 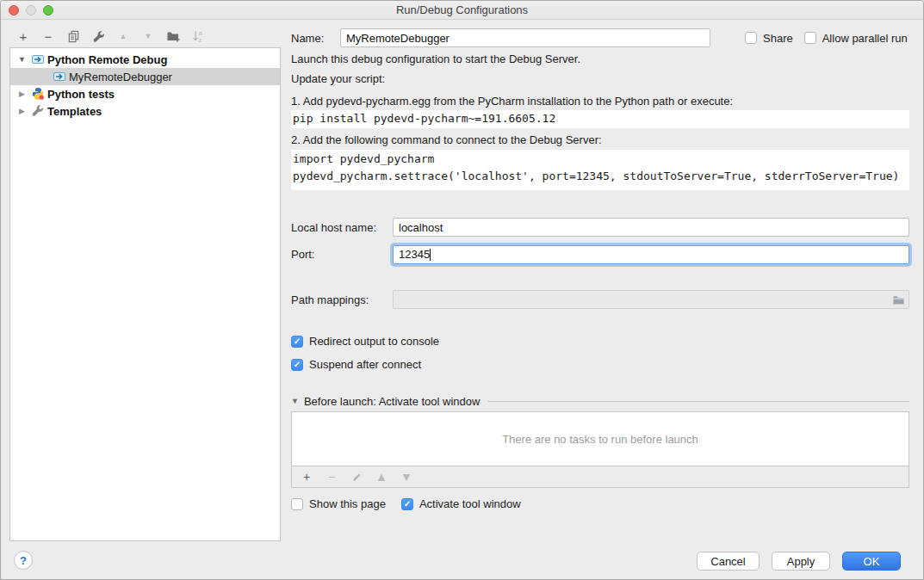 I want to click on share-checkbox-item: Share, so click(x=769, y=38).